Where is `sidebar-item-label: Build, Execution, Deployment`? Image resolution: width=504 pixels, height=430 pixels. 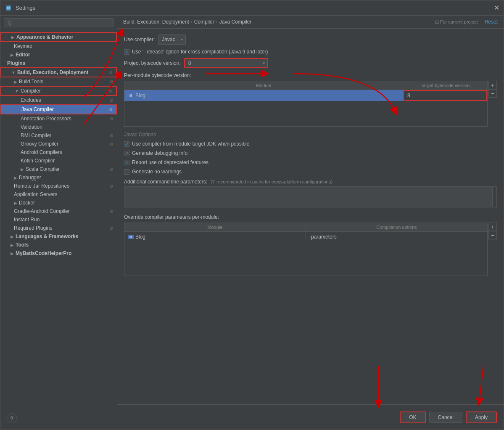 sidebar-item-label: Build, Execution, Deployment is located at coordinates (62, 72).